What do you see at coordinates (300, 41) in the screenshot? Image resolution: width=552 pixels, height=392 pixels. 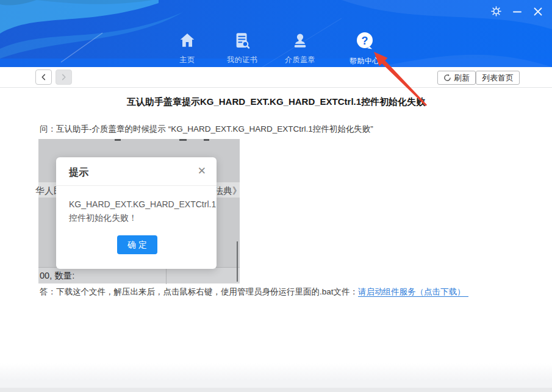 I see `stamp-icon` at bounding box center [300, 41].